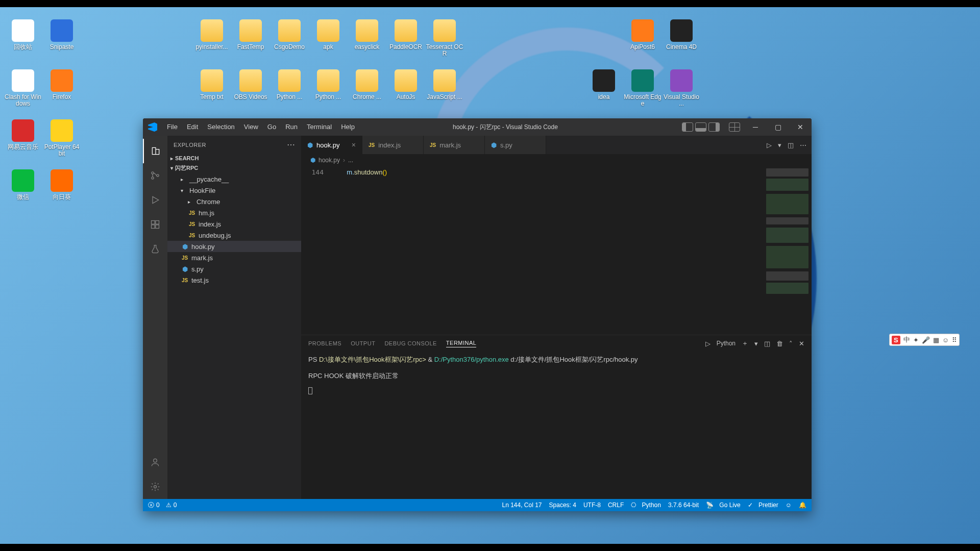  What do you see at coordinates (445, 38) in the screenshot?
I see `desktop-folder: Tesseract OCR` at bounding box center [445, 38].